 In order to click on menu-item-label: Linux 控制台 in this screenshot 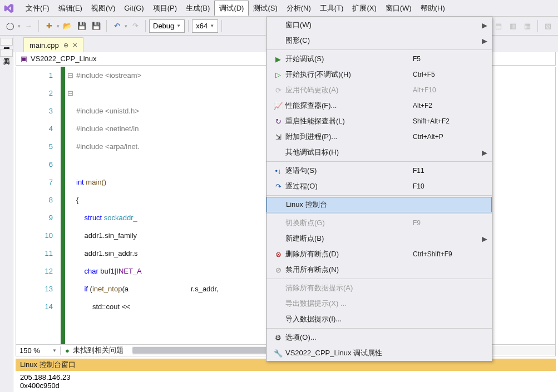, I will do `click(349, 205)`.